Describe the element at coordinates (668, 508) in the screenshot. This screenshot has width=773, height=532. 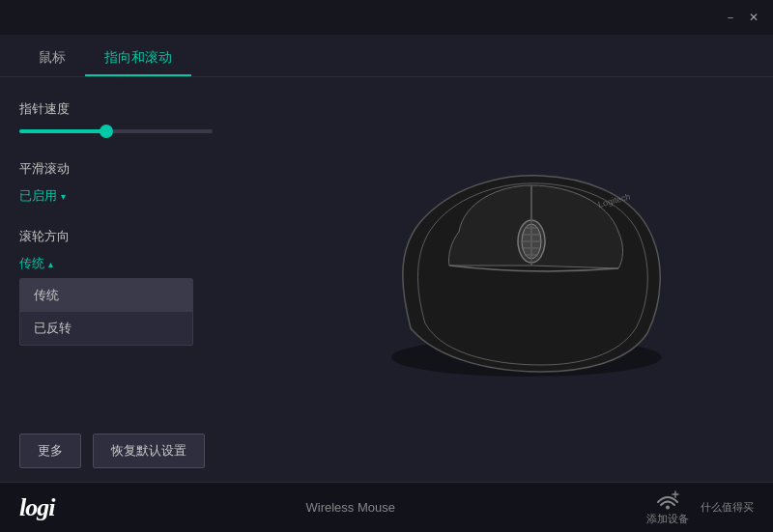
I see `add-device-button: 添加设备` at that location.